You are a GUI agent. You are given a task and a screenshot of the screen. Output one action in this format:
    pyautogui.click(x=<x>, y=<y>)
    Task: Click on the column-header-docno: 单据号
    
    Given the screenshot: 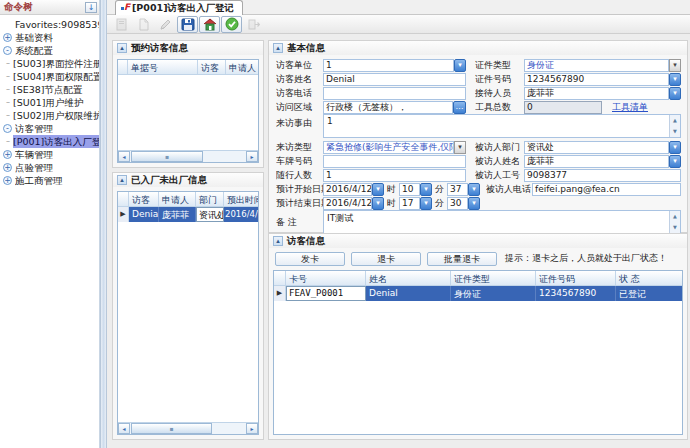 What is the action you would take?
    pyautogui.click(x=163, y=67)
    